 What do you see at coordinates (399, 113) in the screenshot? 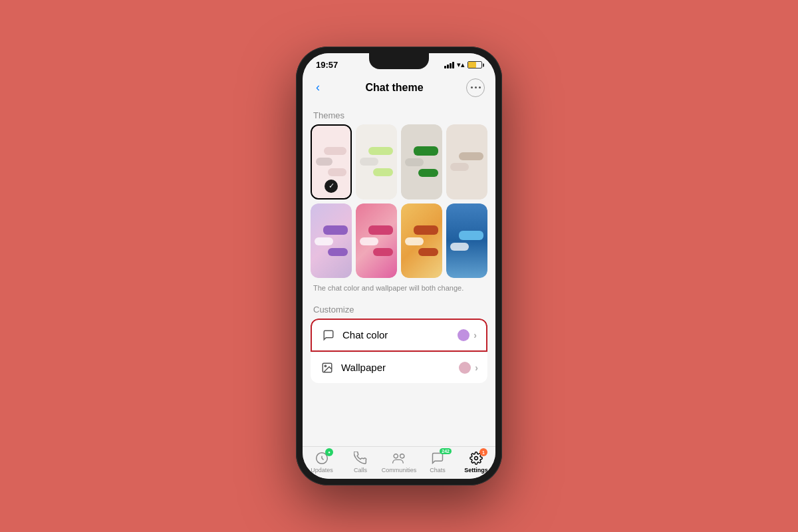
I see `themes-section-label: Themes` at bounding box center [399, 113].